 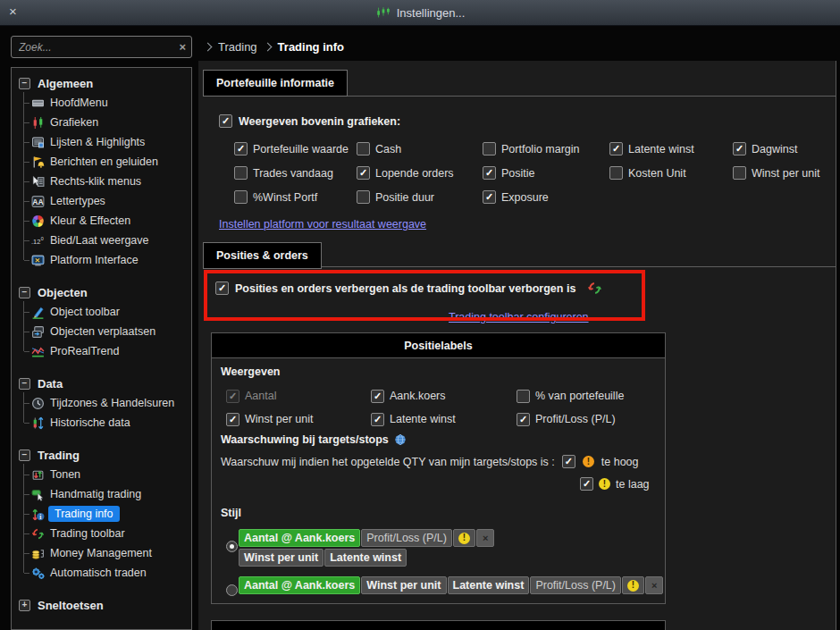 I want to click on configure-toolbar-link: Trading toolbar configureren, so click(x=518, y=317).